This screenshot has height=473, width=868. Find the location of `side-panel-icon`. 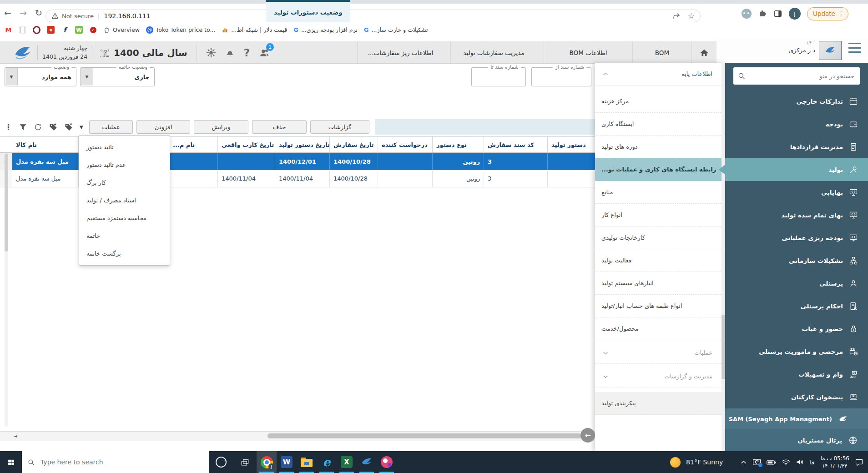

side-panel-icon is located at coordinates (778, 14).